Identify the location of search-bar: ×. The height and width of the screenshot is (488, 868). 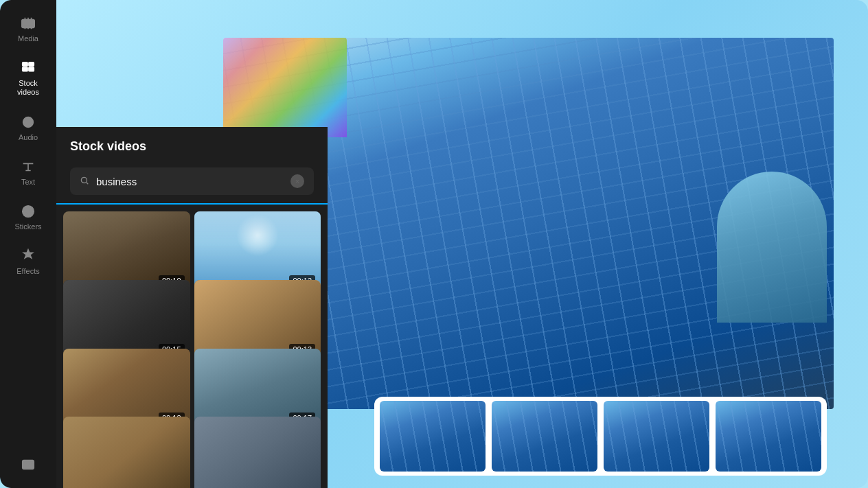
(192, 181).